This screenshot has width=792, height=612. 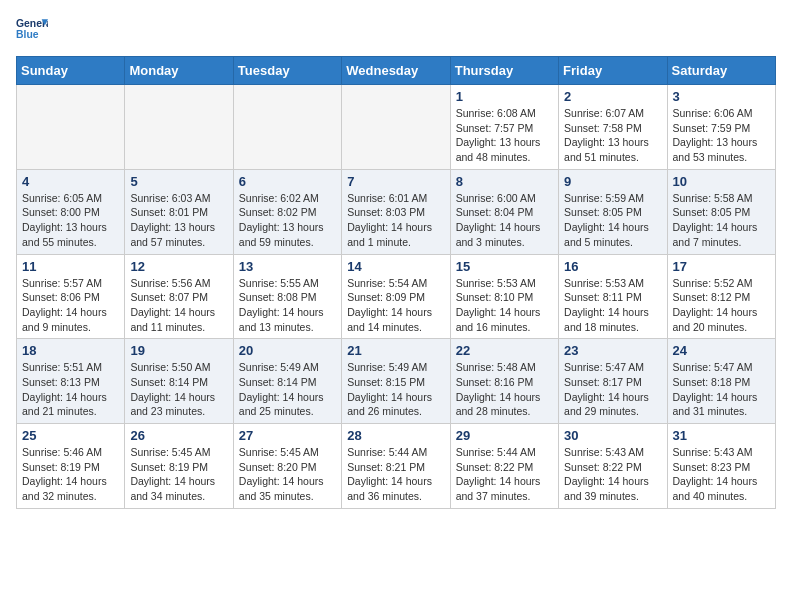 I want to click on day-number: 15, so click(x=504, y=266).